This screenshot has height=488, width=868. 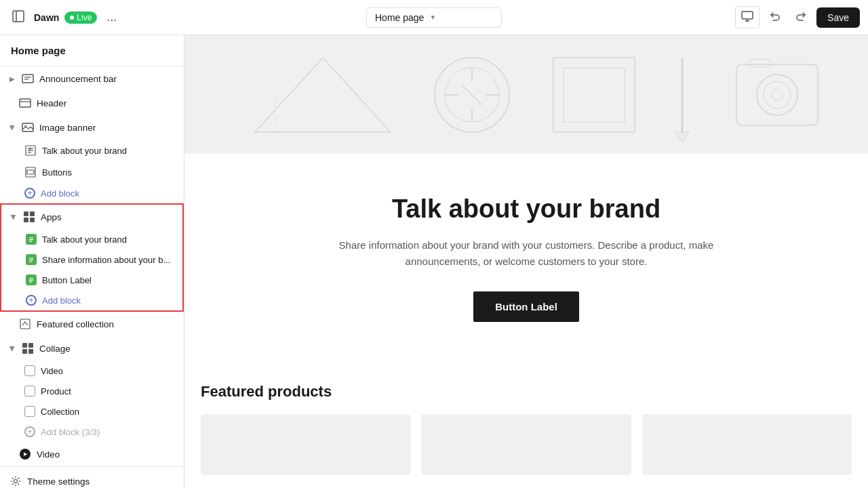 I want to click on undo-button, so click(x=775, y=18).